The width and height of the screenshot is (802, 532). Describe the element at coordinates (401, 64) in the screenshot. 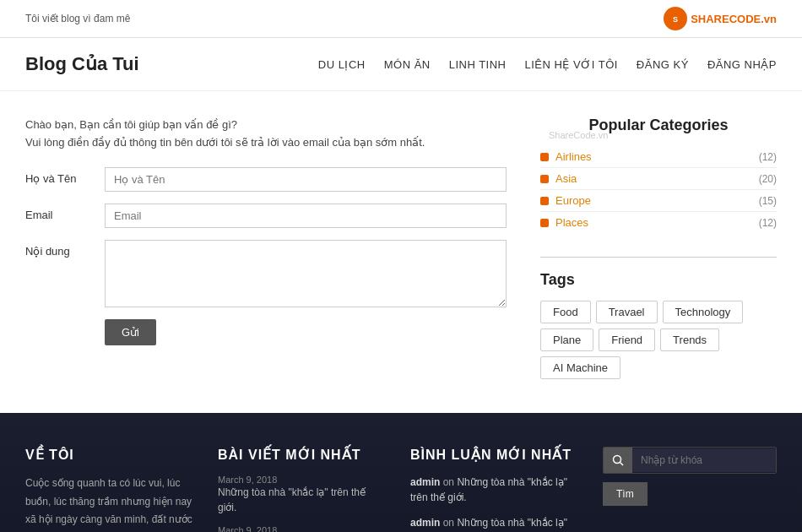

I see `header: Blog Của Tui DU LỊCH MÓN ĂN LINH TINH LI…` at that location.